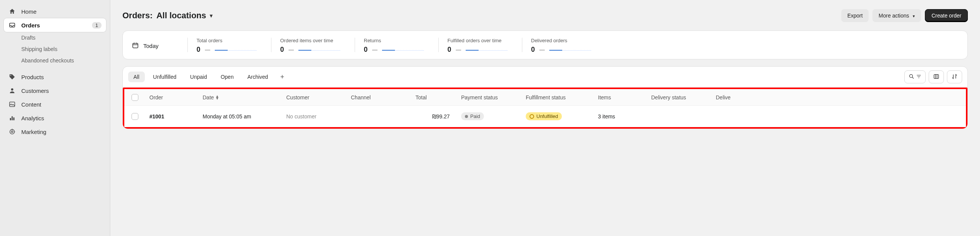  Describe the element at coordinates (434, 97) in the screenshot. I see `col-total: Total` at that location.